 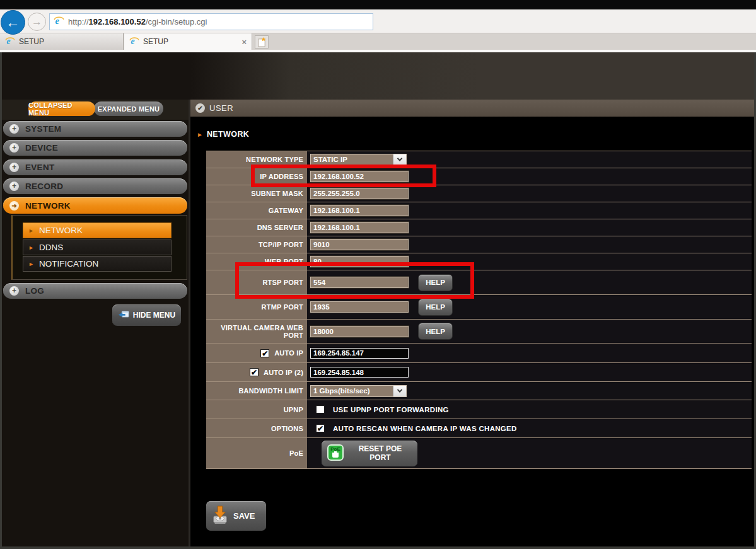 I want to click on section-title: NETWORK, so click(x=228, y=134).